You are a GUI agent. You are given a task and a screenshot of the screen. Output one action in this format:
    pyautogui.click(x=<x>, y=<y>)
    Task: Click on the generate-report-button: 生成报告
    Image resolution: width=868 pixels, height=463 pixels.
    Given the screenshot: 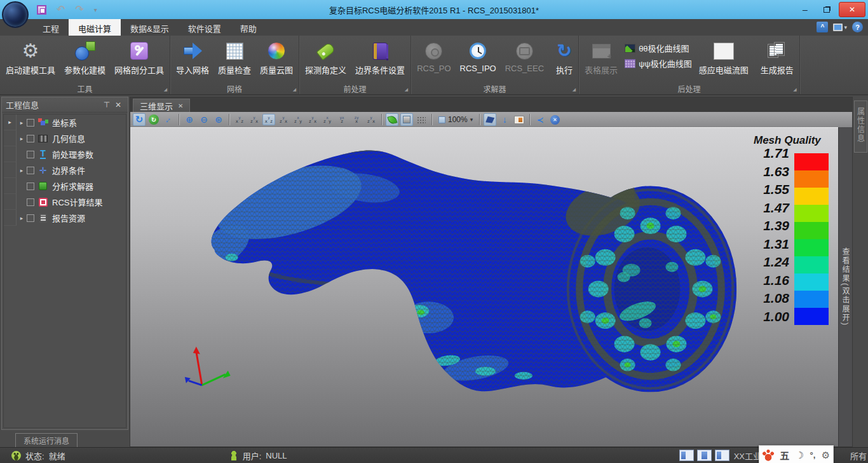 What is the action you would take?
    pyautogui.click(x=777, y=56)
    